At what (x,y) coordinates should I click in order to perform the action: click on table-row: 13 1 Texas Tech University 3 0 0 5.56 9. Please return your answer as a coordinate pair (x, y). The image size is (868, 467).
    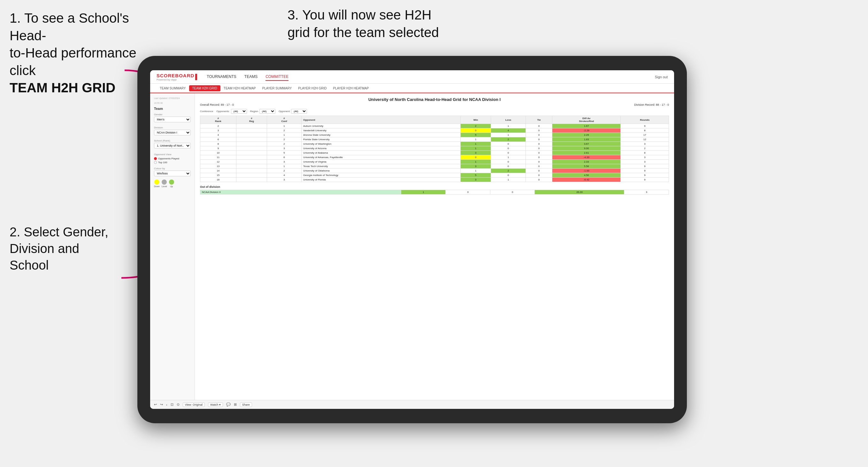
    Looking at the image, I should click on (435, 166).